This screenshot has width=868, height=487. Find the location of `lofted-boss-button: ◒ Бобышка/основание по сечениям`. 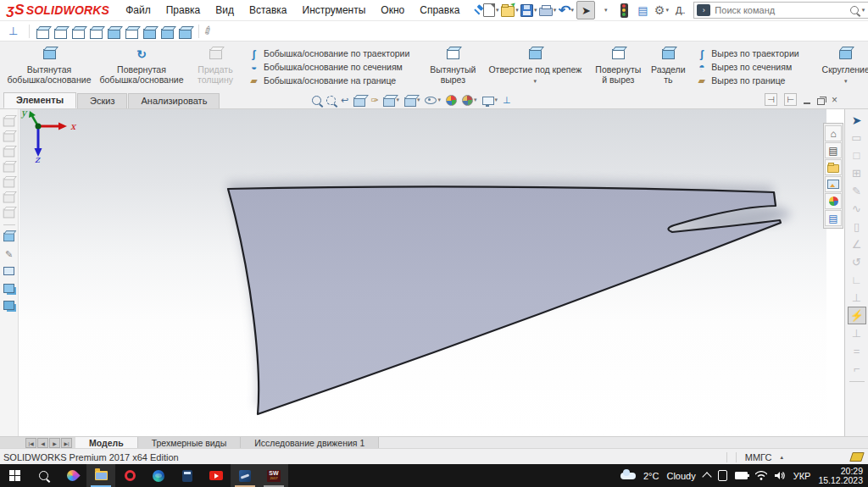

lofted-boss-button: ◒ Бобышка/основание по сечениям is located at coordinates (329, 68).